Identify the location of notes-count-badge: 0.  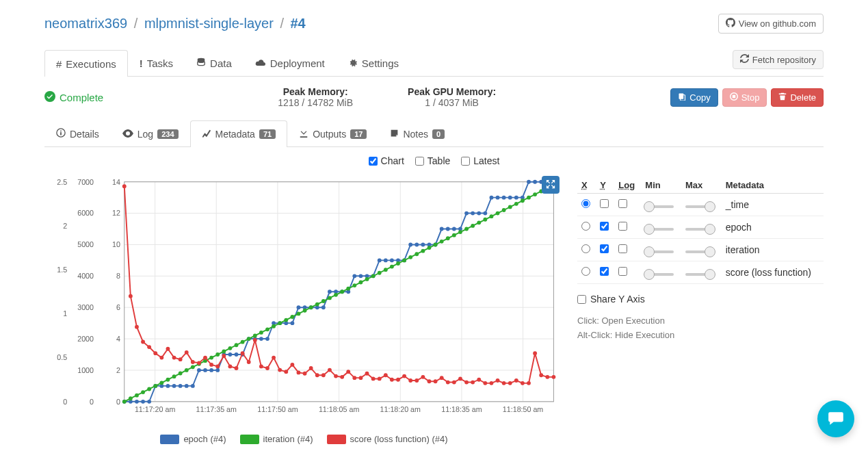
(438, 134).